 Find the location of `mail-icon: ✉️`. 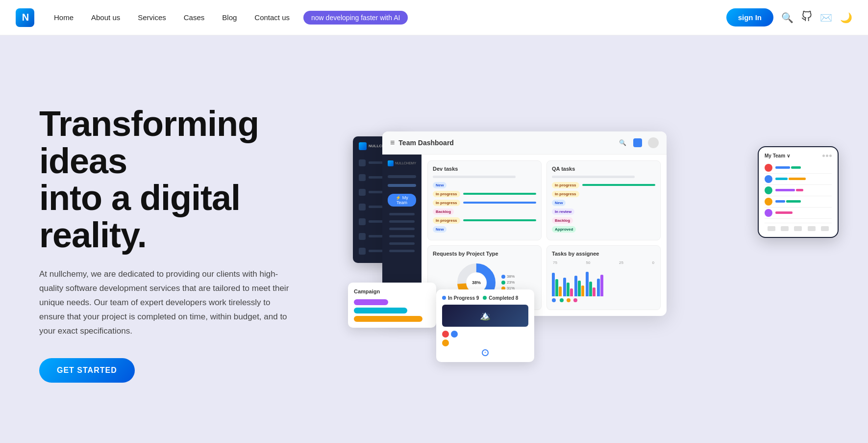

mail-icon: ✉️ is located at coordinates (826, 18).